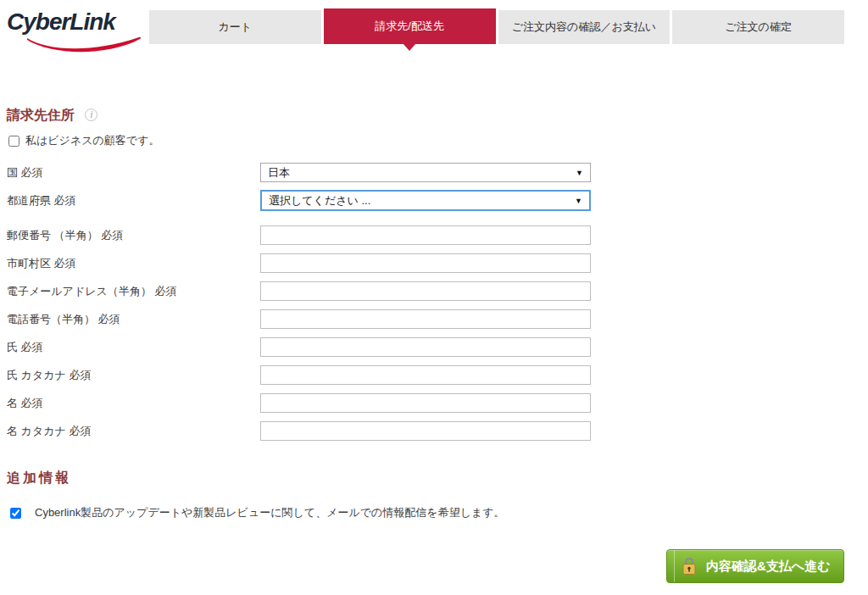 The image size is (868, 595). Describe the element at coordinates (299, 431) in the screenshot. I see `first-name-katakana-row: 名 カタカナ 必須` at that location.